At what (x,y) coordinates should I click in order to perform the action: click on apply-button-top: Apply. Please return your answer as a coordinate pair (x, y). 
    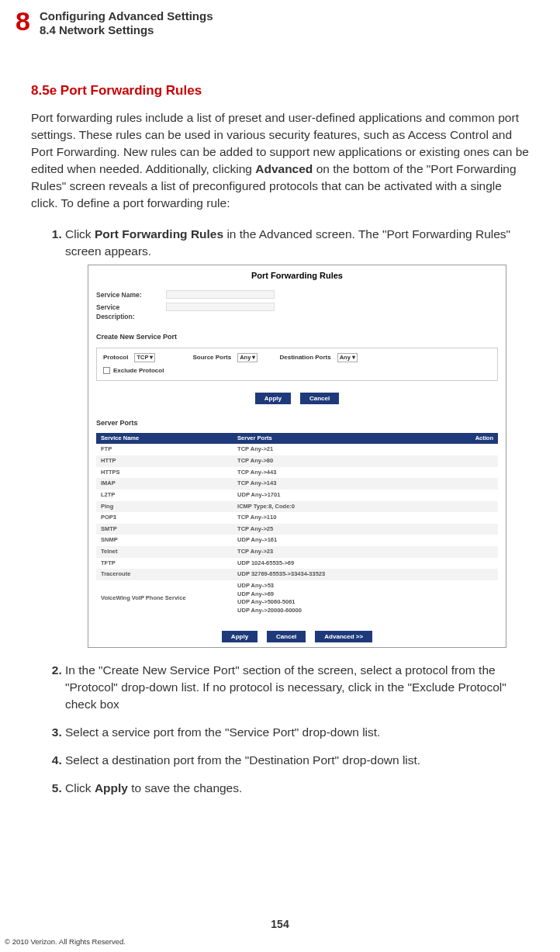
    Looking at the image, I should click on (273, 399).